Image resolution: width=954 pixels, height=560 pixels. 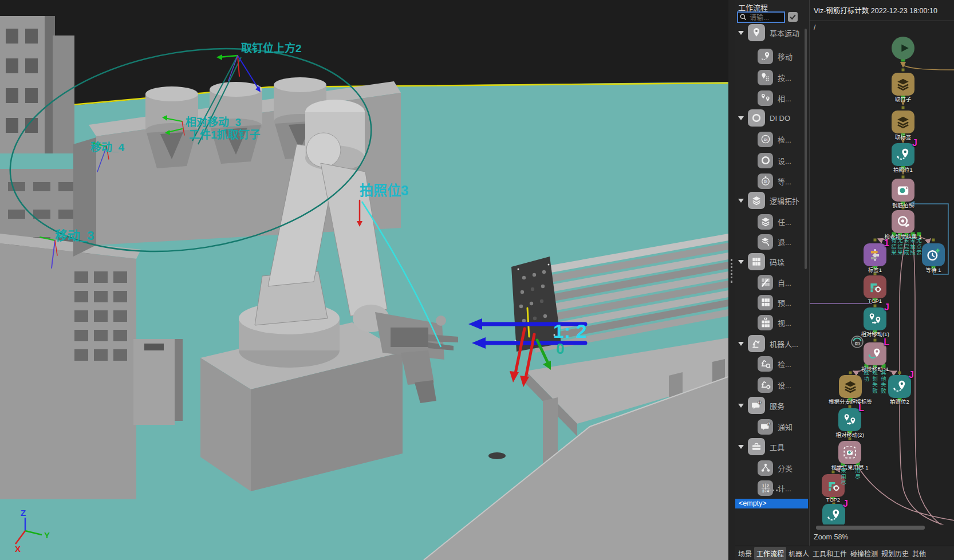 What do you see at coordinates (772, 385) in the screenshot?
I see `sidebar-item-robot-config: 设...` at bounding box center [772, 385].